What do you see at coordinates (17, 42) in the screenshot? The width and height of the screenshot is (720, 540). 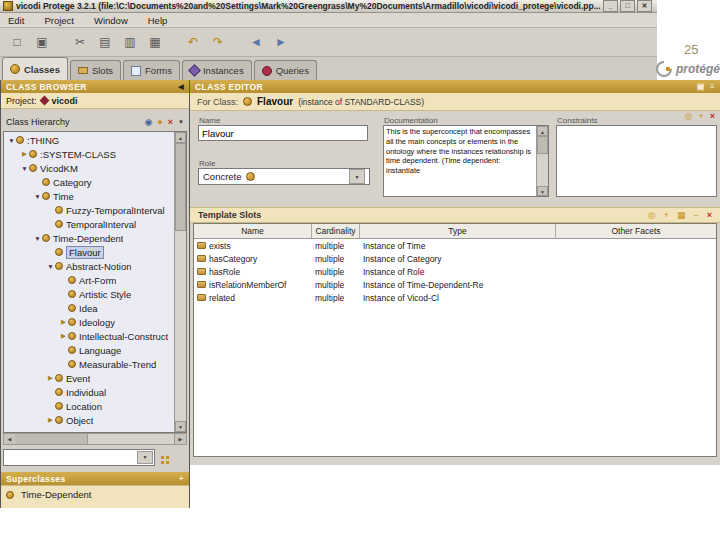 I see `new-project-icon: □` at bounding box center [17, 42].